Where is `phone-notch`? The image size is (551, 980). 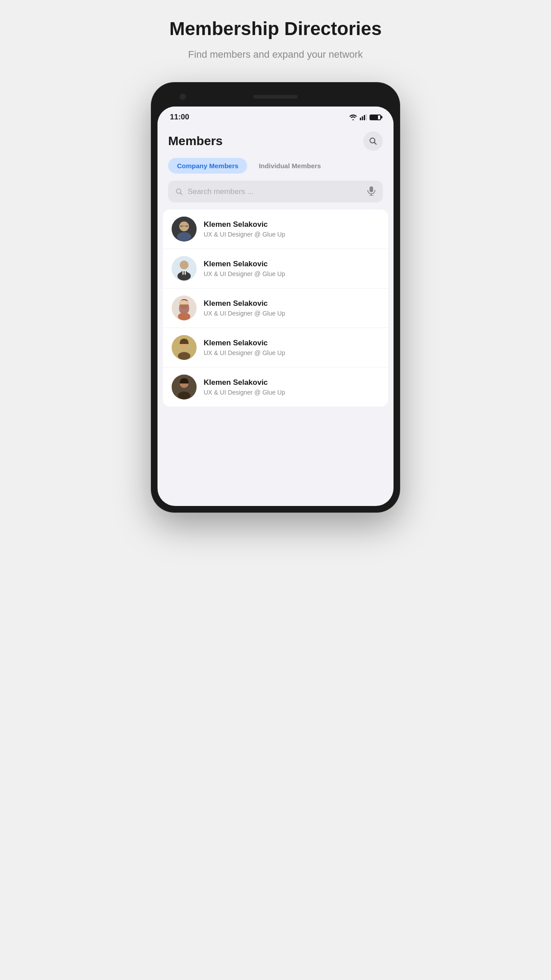 phone-notch is located at coordinates (276, 97).